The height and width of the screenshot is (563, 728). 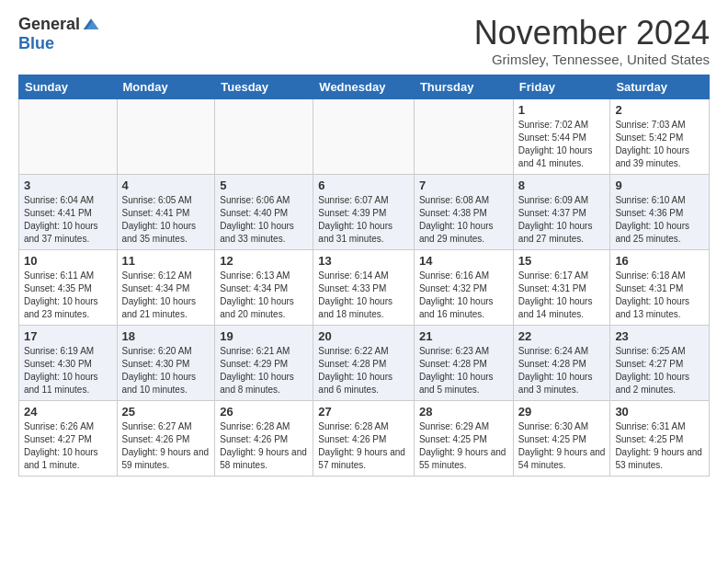 I want to click on calendar-day-cell: 2Sunrise: 7:03 AM Sunset: 5:42 PM Daylig…, so click(x=660, y=136).